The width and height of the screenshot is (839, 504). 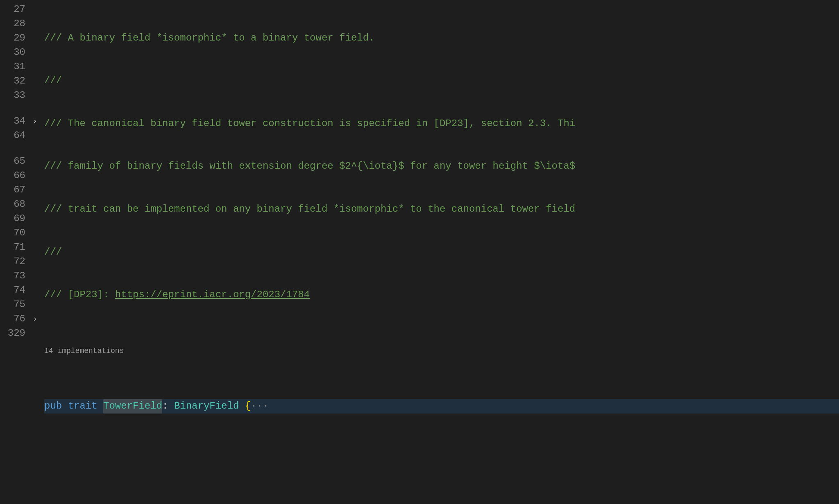 I want to click on codelens-implementations: 14 implementations, so click(x=442, y=351).